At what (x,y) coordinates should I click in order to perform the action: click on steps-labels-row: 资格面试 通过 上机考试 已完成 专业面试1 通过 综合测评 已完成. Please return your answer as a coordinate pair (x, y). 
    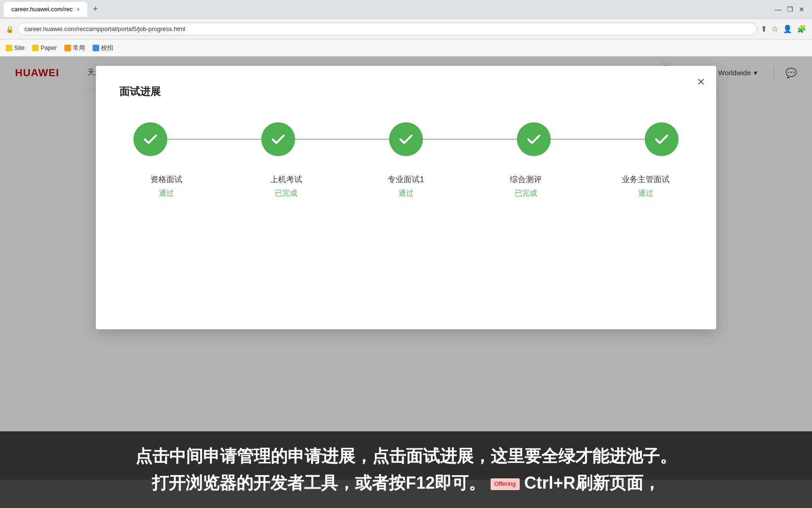
    Looking at the image, I should click on (406, 182).